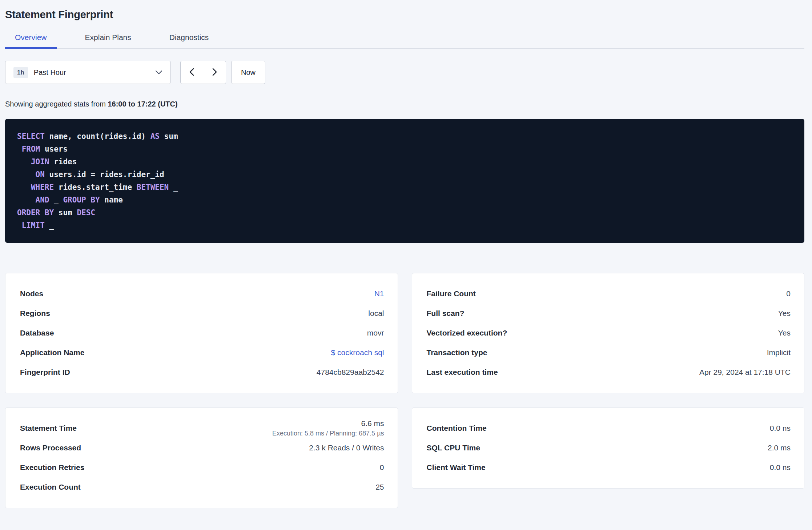  I want to click on sql-keyword: JOIN, so click(40, 162).